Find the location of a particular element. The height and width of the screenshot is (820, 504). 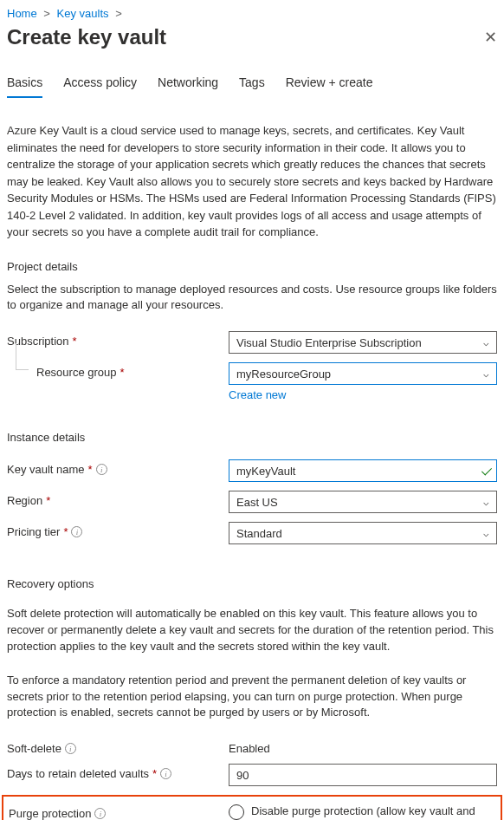

tab-access-policy: Access policy is located at coordinates (100, 87).